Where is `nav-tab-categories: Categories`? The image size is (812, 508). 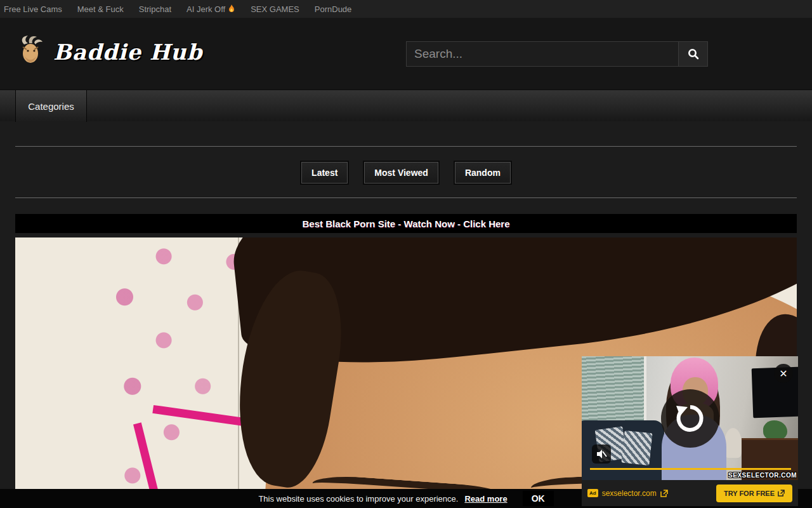 nav-tab-categories: Categories is located at coordinates (51, 106).